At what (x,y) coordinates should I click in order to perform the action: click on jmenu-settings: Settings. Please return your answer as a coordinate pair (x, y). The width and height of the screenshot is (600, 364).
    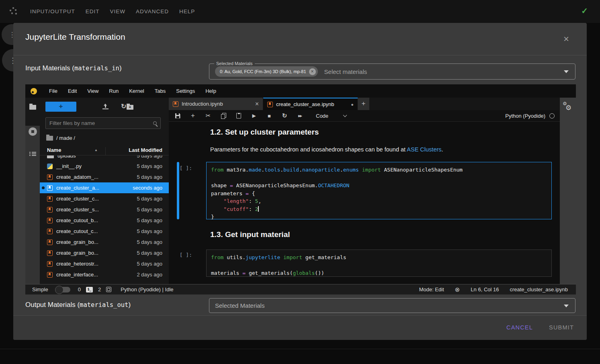
    Looking at the image, I should click on (186, 91).